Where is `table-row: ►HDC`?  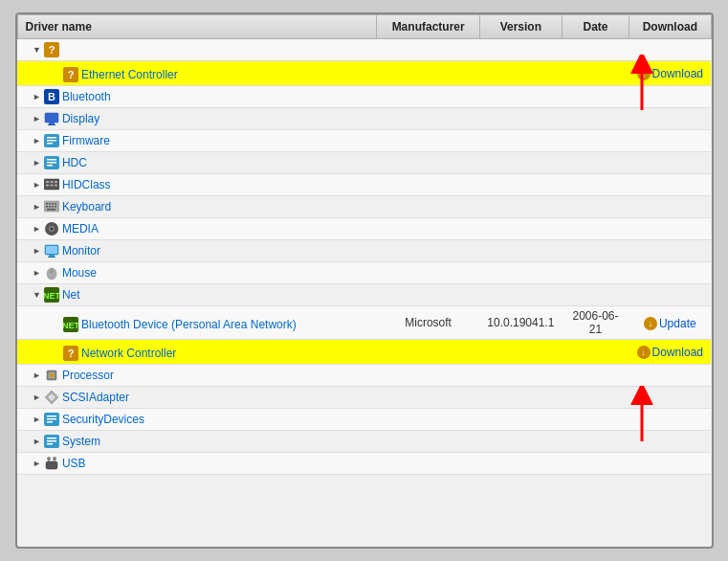 table-row: ►HDC is located at coordinates (364, 163).